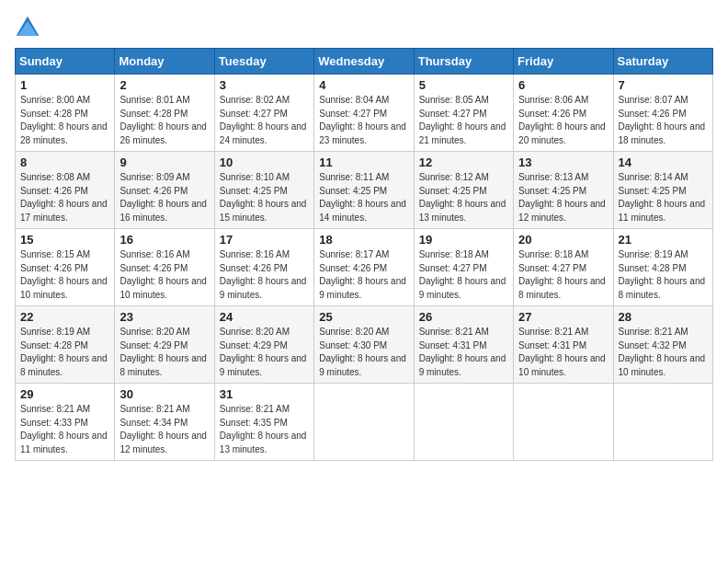 Image resolution: width=728 pixels, height=563 pixels. What do you see at coordinates (463, 113) in the screenshot?
I see `calendar-cell: 5Sunrise: 8:05 AMSunset: 4:27 PMDaylight…` at bounding box center [463, 113].